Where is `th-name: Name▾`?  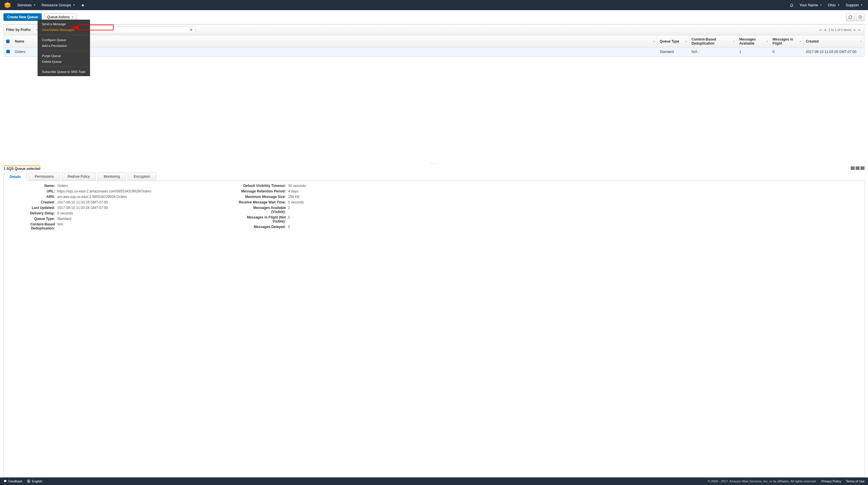
th-name: Name▾ is located at coordinates (335, 41).